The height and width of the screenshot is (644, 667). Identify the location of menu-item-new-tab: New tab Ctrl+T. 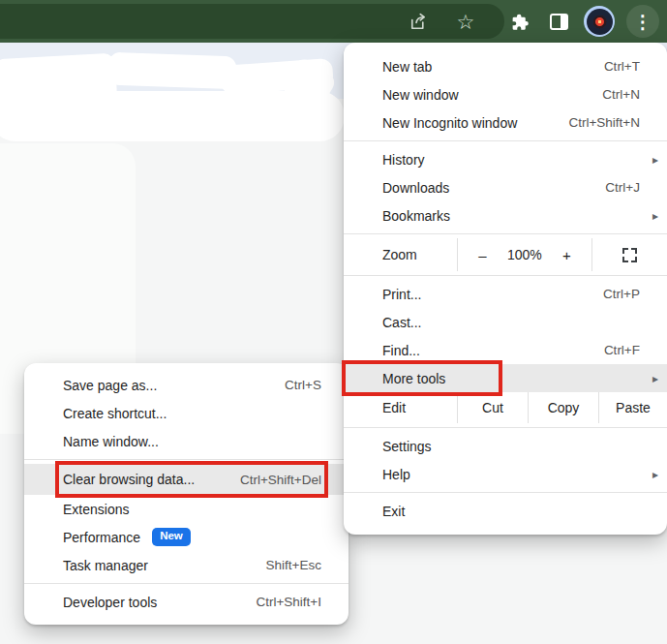
(505, 66).